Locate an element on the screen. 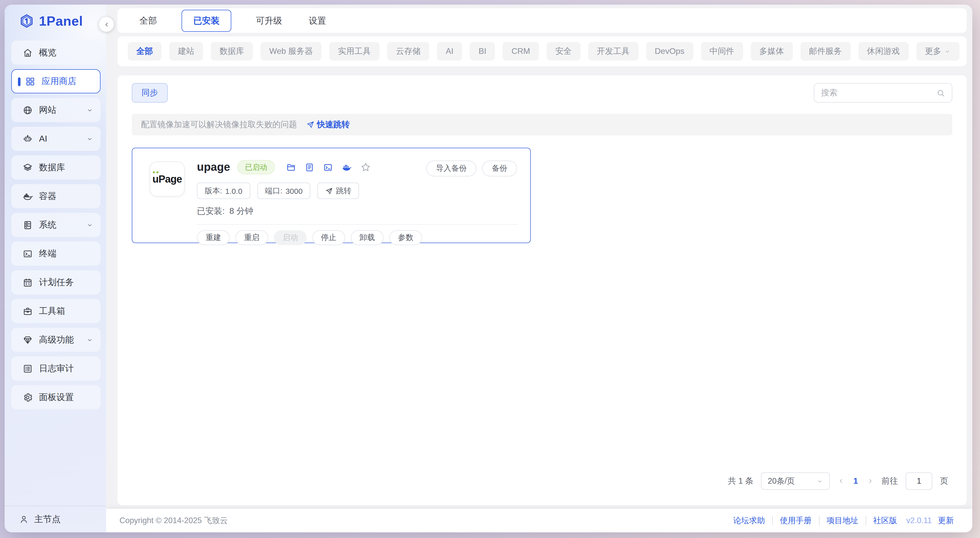  tab-bar: 全部已安装可升级设置 is located at coordinates (542, 21).